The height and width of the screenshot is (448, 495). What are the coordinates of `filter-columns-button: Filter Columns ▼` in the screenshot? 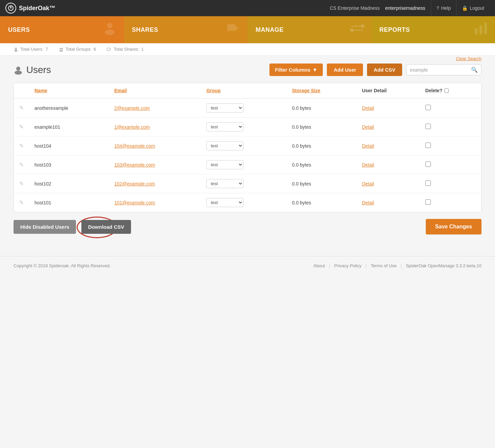 It's located at (296, 70).